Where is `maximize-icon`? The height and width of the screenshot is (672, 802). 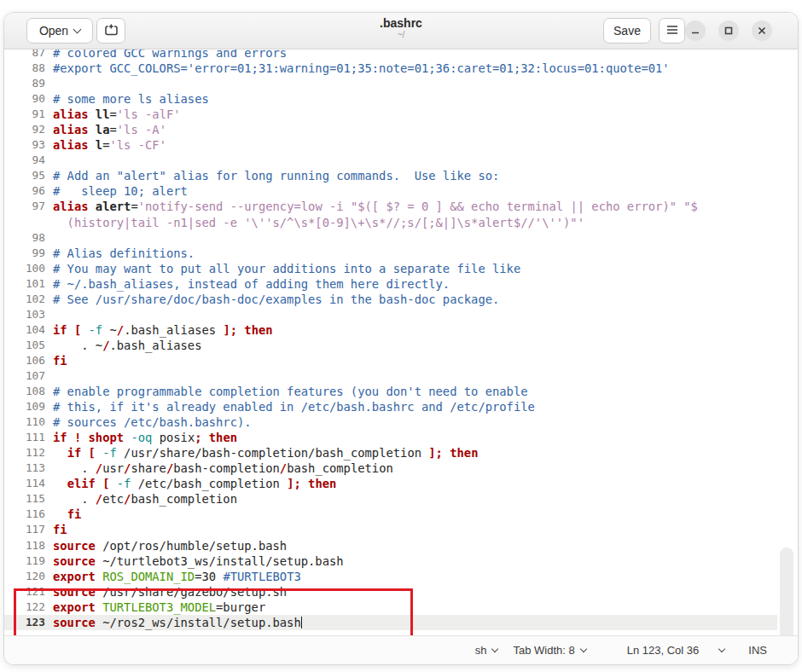
maximize-icon is located at coordinates (729, 31).